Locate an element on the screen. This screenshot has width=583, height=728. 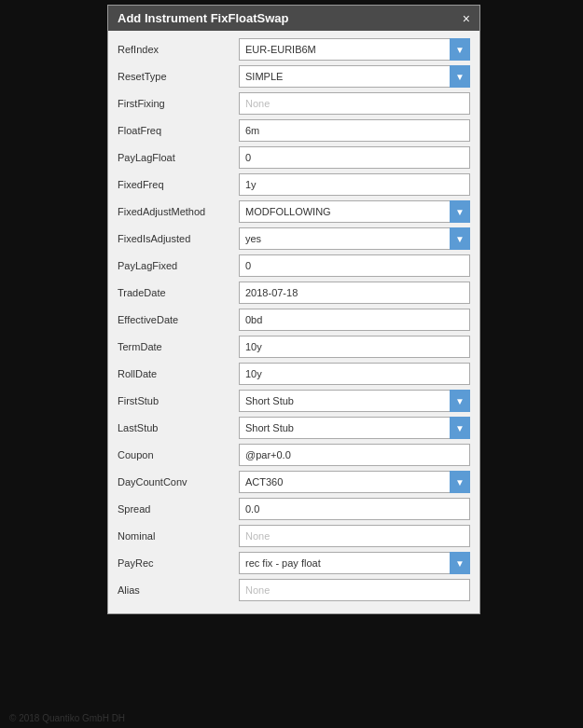
select-fixedisadjusted: yesno is located at coordinates (354, 239).